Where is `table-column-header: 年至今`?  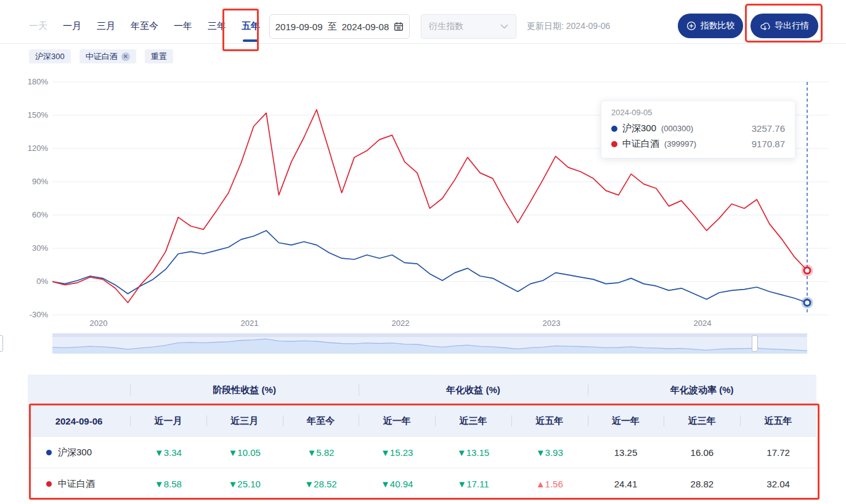 table-column-header: 年至今 is located at coordinates (321, 421).